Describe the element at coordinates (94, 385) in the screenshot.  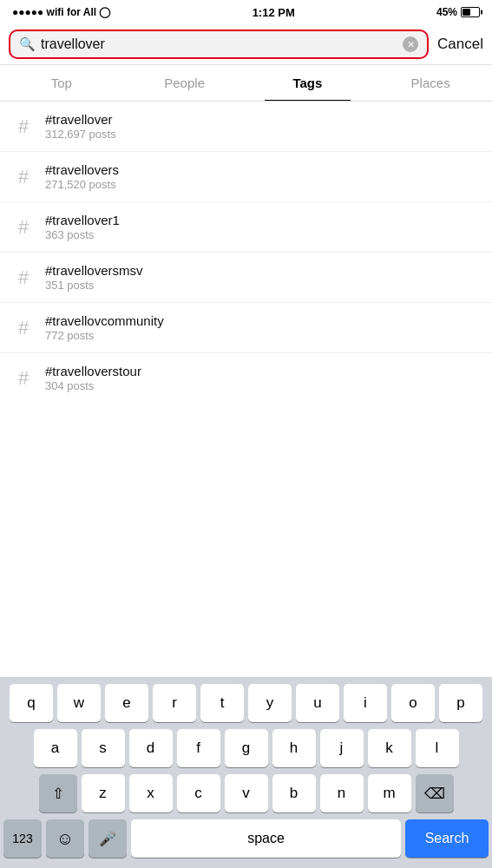
I see `post-count: 304 posts` at that location.